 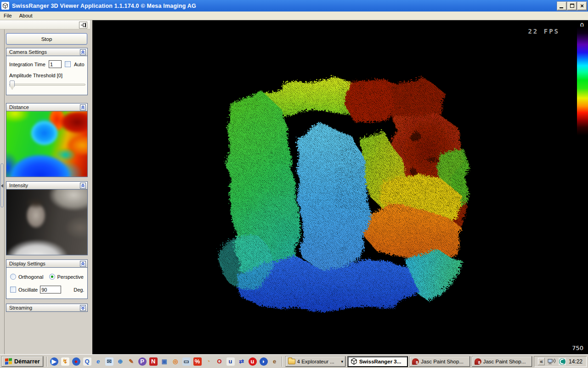 I want to click on internet-explorer-icon: e, so click(x=98, y=362).